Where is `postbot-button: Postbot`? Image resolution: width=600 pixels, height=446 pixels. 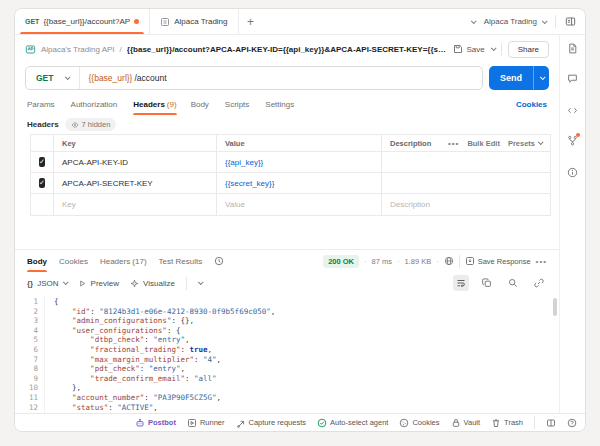
postbot-button: Postbot is located at coordinates (156, 423).